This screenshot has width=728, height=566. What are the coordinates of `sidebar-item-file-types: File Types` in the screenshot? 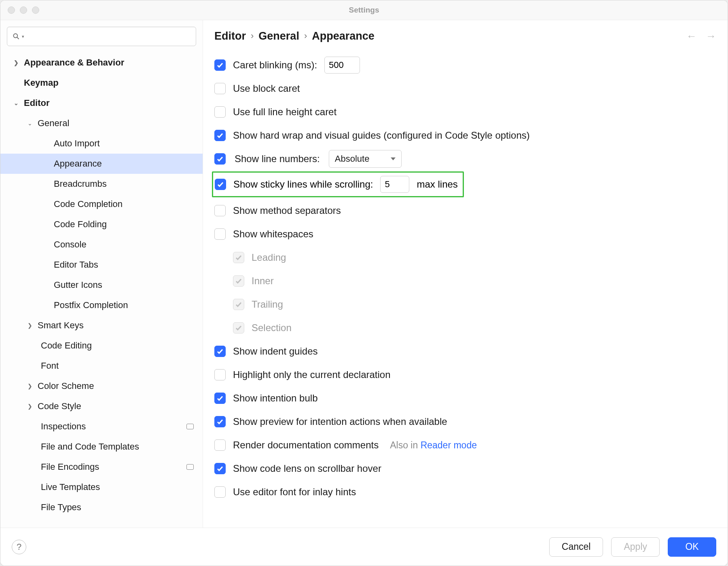 It's located at (102, 507).